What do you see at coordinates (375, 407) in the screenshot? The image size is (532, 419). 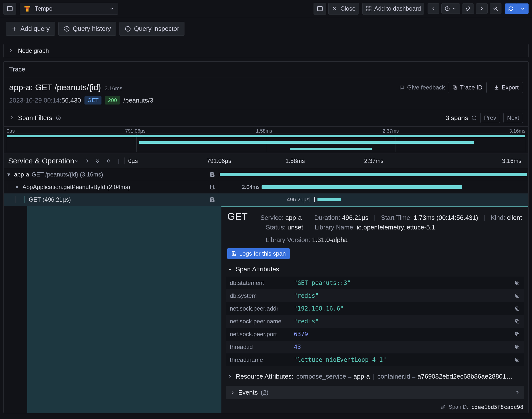 I see `span-id-row: SpanID: cdee1bd5f8cabc98` at bounding box center [375, 407].